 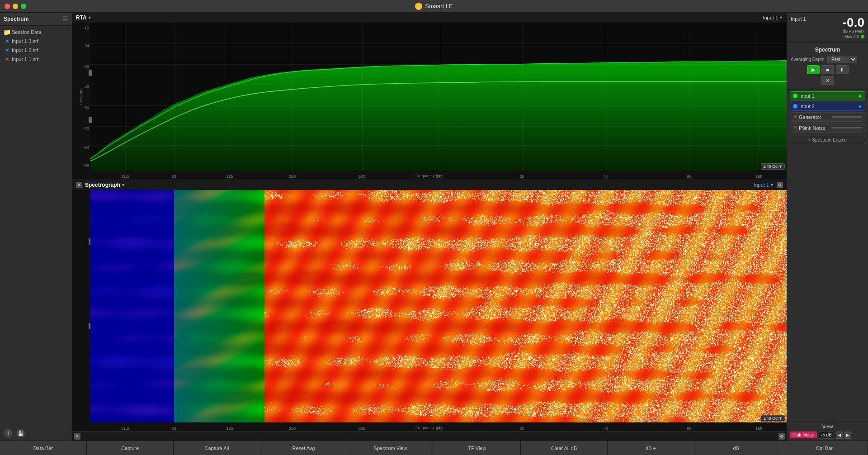 I want to click on rta-resolution-badge: 1/48 Oct▼, so click(x=773, y=166).